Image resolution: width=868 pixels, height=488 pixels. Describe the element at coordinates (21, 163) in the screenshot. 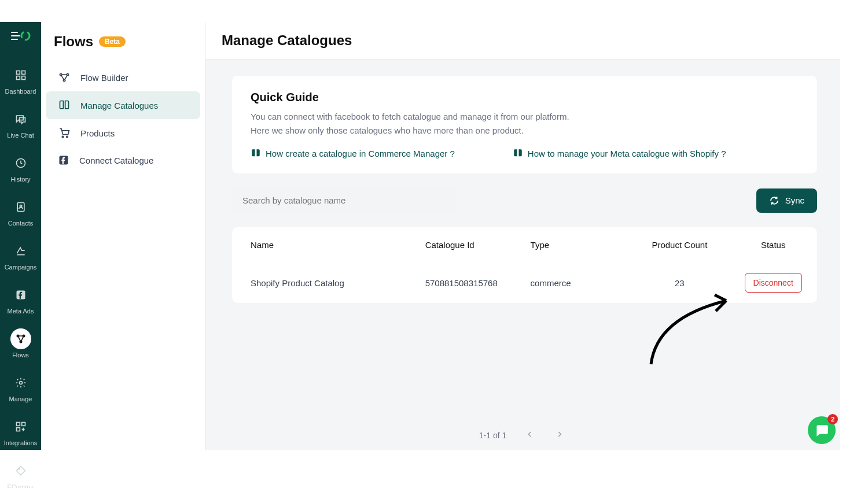

I see `history-icon` at that location.